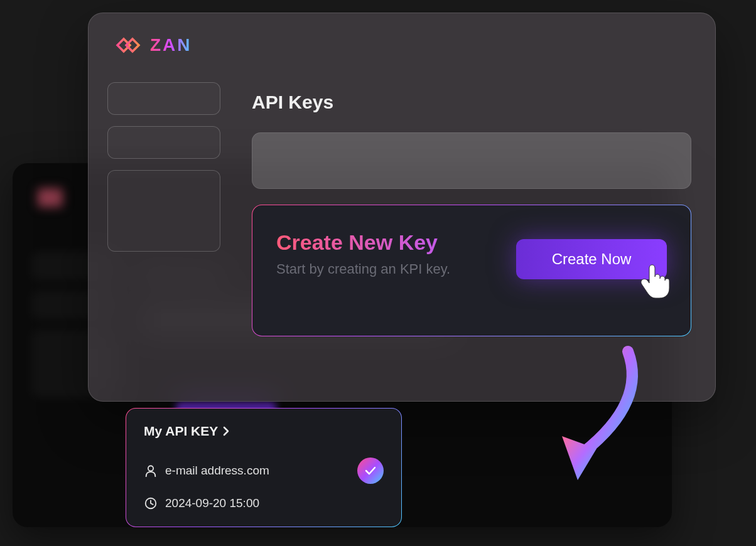  Describe the element at coordinates (293, 102) in the screenshot. I see `page-title: API Keys` at that location.